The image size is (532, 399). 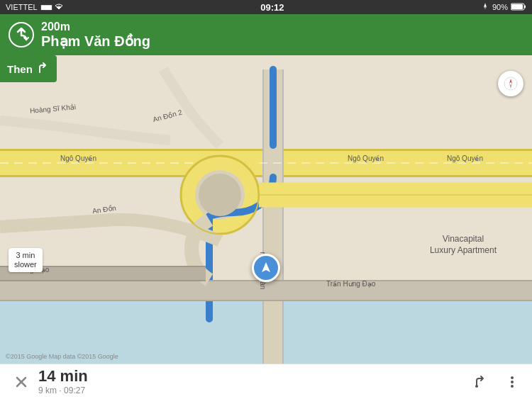 What do you see at coordinates (500, 7) in the screenshot?
I see `battery-level-label: 90%` at bounding box center [500, 7].